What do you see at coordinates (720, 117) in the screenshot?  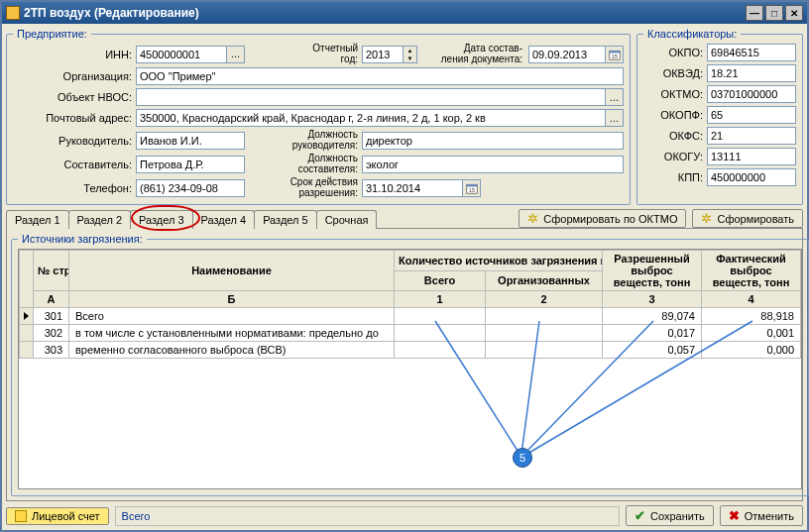 I see `classifiers-fieldset: Классификаторы: ОКПО: 69846515 ОКВЭД: 18…` at bounding box center [720, 117].